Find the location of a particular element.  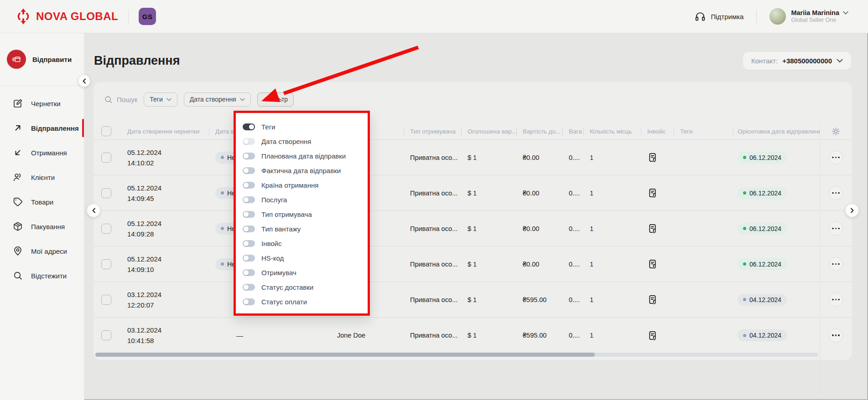

col-tags: Теги is located at coordinates (703, 131).